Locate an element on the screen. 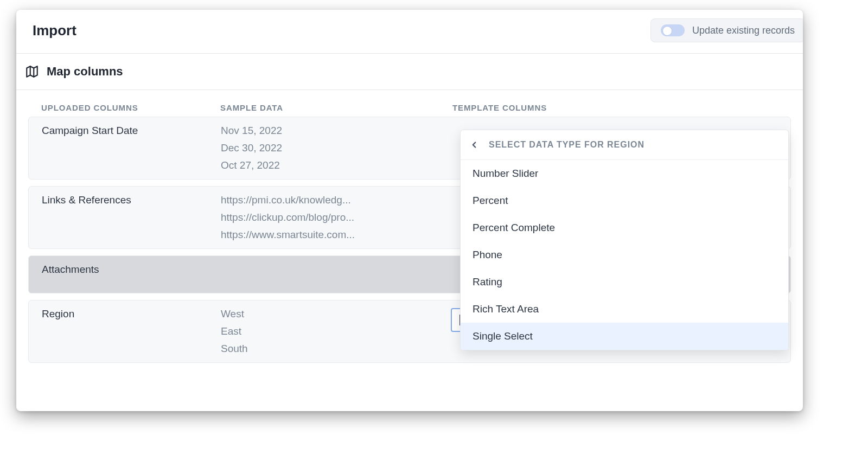  sample-value: South is located at coordinates (324, 349).